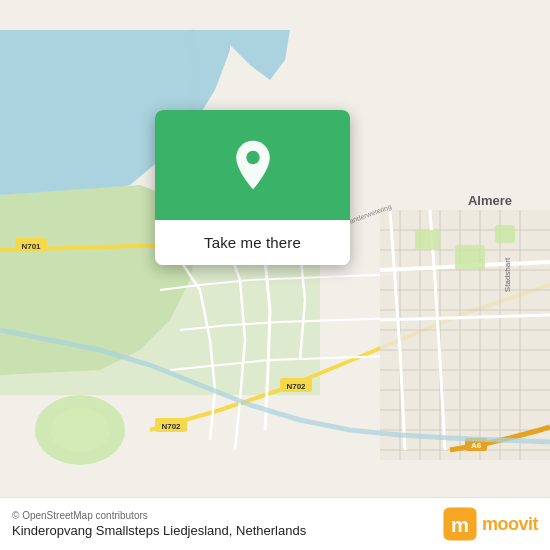 The height and width of the screenshot is (550, 550). Describe the element at coordinates (476, 446) in the screenshot. I see `svg-text: A6` at that location.